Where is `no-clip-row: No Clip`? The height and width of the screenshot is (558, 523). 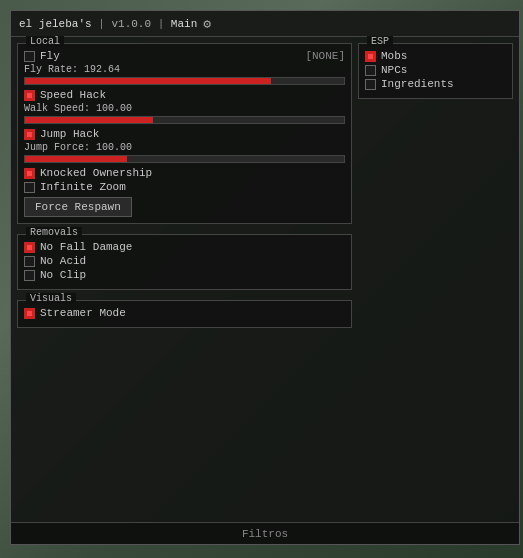
no-clip-row: No Clip is located at coordinates (184, 275).